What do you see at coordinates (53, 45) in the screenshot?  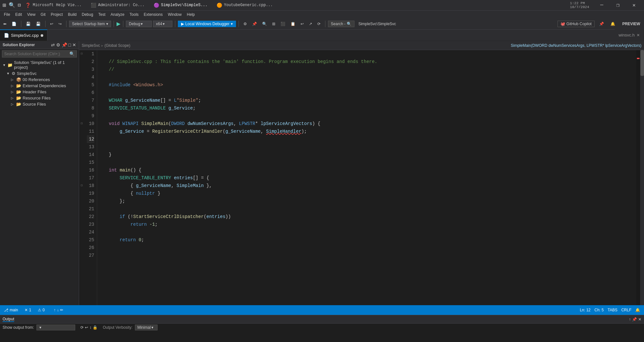 I see `se-sync-icon: ⇄` at bounding box center [53, 45].